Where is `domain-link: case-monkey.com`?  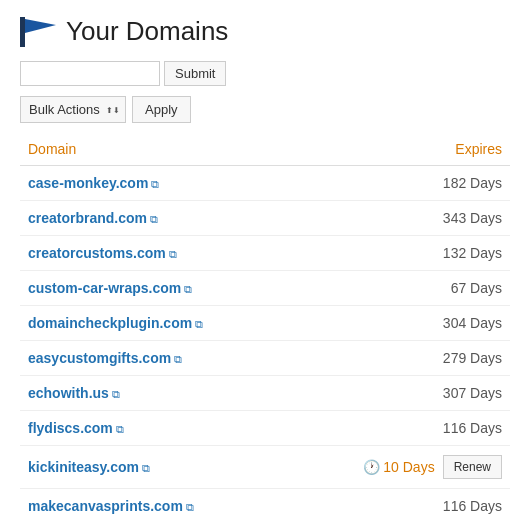
domain-link: case-monkey.com is located at coordinates (88, 183).